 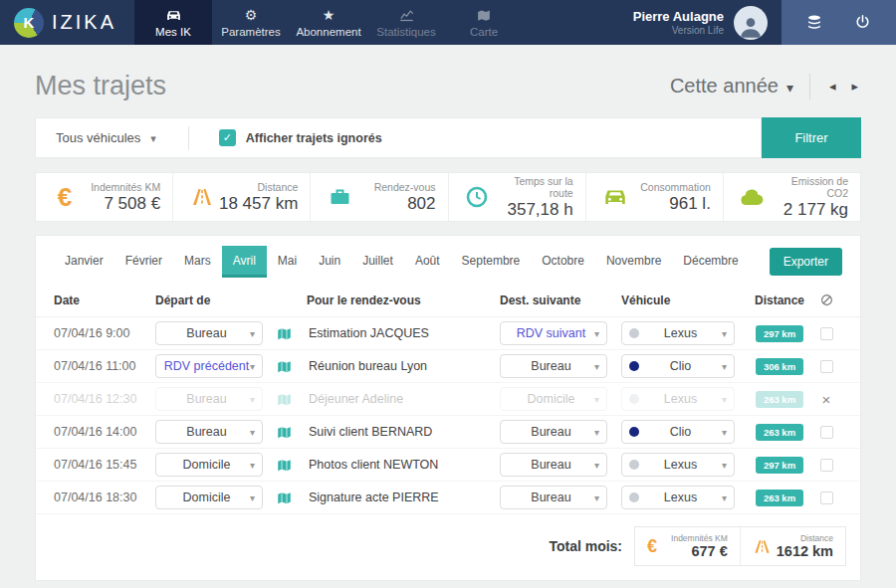 What do you see at coordinates (814, 23) in the screenshot?
I see `database-icon` at bounding box center [814, 23].